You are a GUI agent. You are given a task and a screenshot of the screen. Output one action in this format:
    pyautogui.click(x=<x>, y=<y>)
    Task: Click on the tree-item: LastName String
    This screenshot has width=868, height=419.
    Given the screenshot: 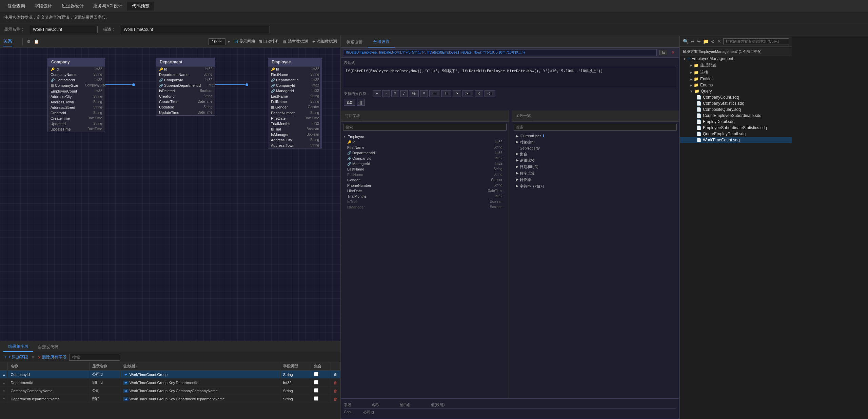 What is the action you would take?
    pyautogui.click(x=425, y=169)
    